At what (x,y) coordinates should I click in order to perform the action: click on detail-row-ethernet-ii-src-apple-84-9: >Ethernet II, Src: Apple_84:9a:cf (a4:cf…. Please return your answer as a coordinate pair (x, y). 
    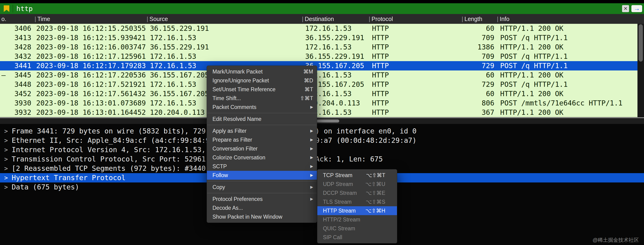
    Looking at the image, I should click on (322, 140).